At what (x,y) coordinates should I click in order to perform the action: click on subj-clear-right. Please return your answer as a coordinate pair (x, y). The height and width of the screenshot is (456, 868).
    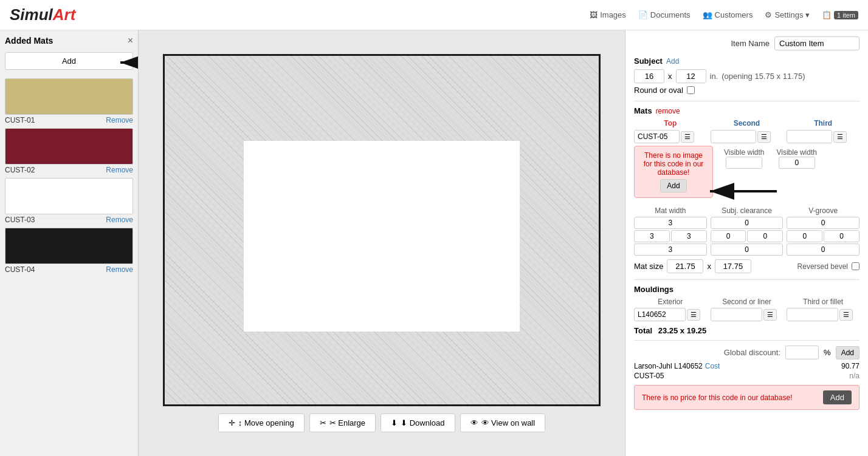
    Looking at the image, I should click on (765, 236).